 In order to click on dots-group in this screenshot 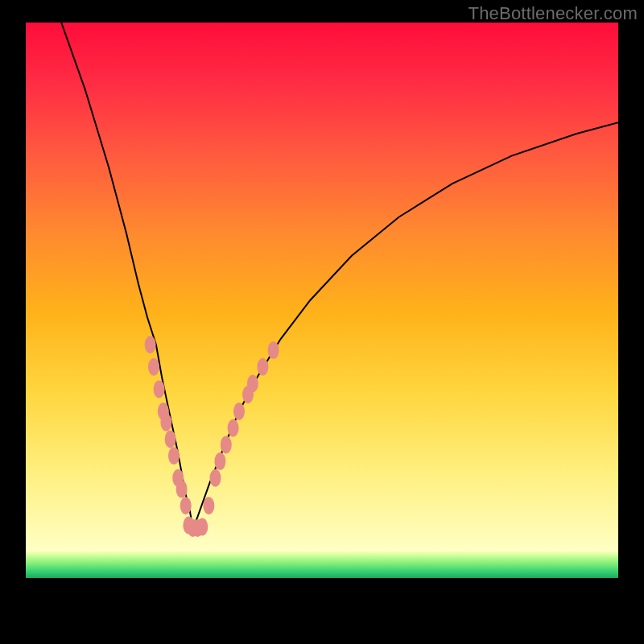, I will do `click(213, 436)`.